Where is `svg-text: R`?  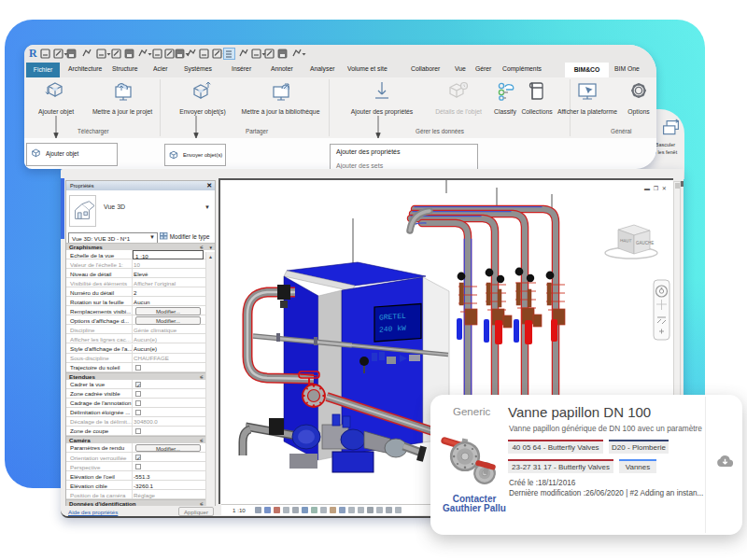
svg-text: R is located at coordinates (34, 53).